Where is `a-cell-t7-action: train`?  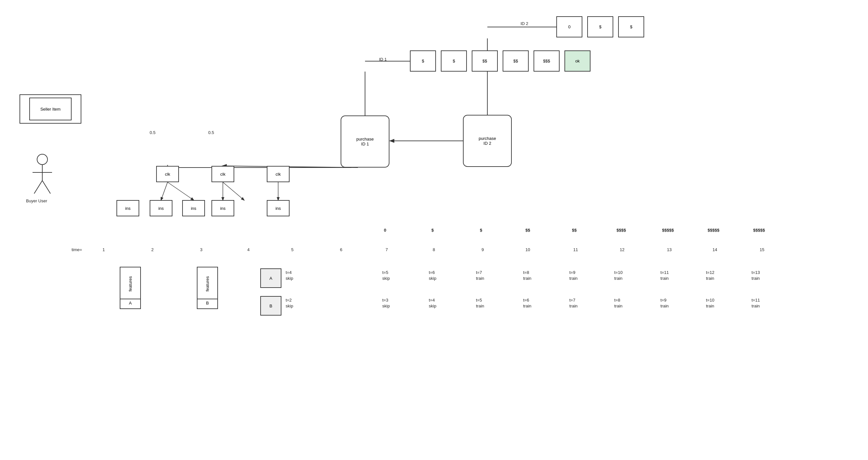 a-cell-t7-action: train is located at coordinates (480, 278).